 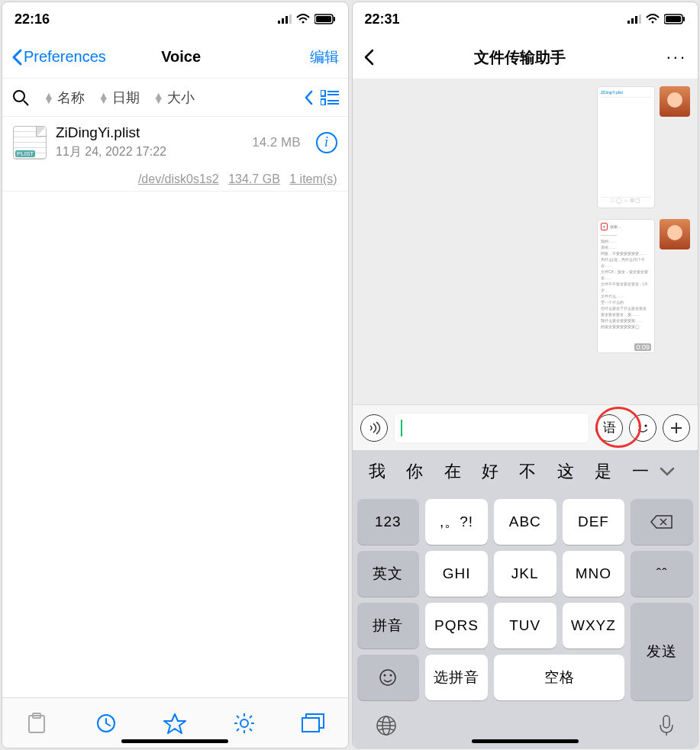 I want to click on suggestion: 你, so click(x=415, y=472).